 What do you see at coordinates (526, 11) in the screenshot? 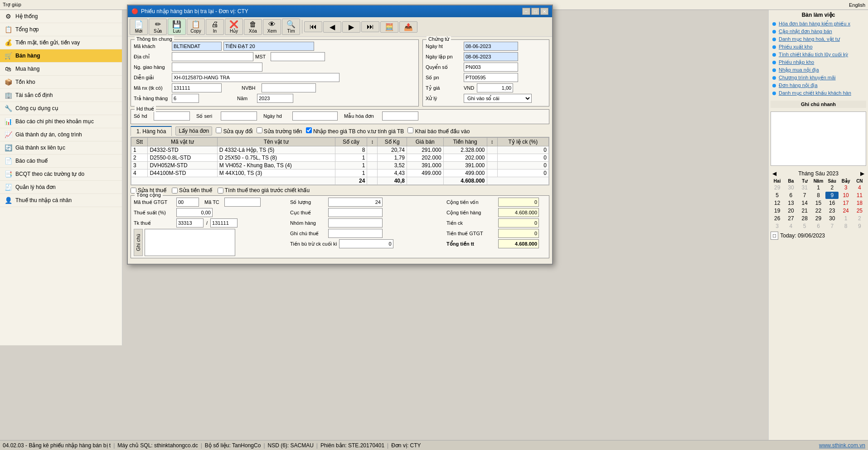
I see `dialog-minimize-btn: −` at bounding box center [526, 11].